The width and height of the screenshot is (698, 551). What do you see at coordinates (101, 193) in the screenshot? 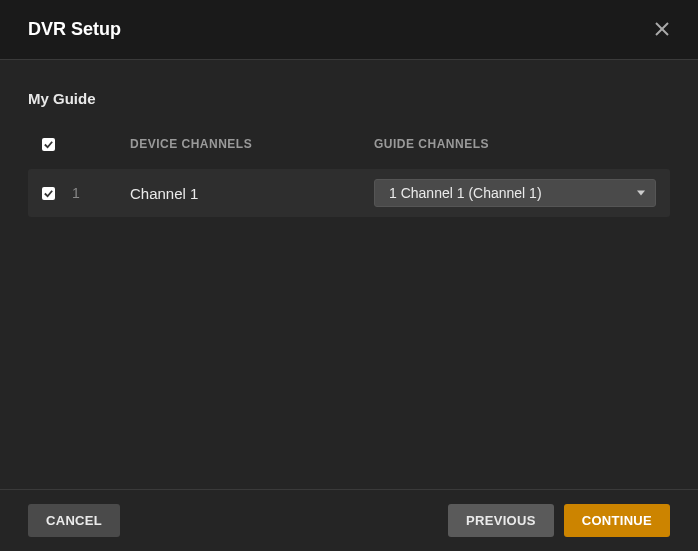
I see `channel-number: 1` at bounding box center [101, 193].